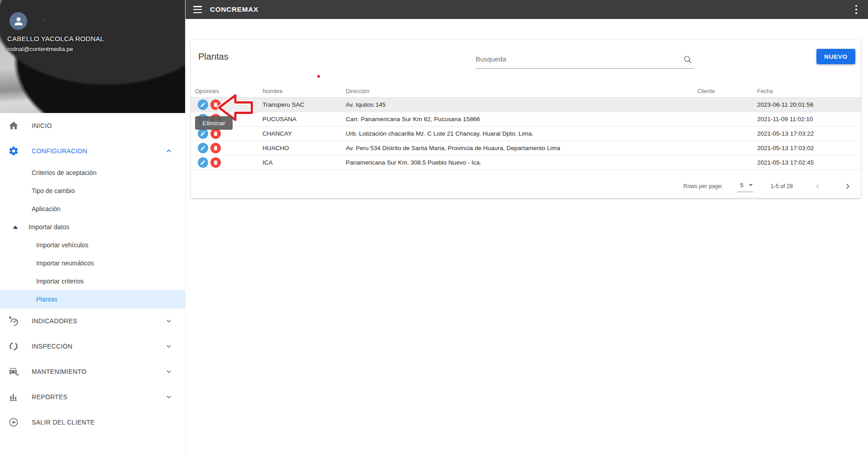 The width and height of the screenshot is (868, 453). Describe the element at coordinates (751, 185) in the screenshot. I see `dropdown-arrow-icon` at that location.